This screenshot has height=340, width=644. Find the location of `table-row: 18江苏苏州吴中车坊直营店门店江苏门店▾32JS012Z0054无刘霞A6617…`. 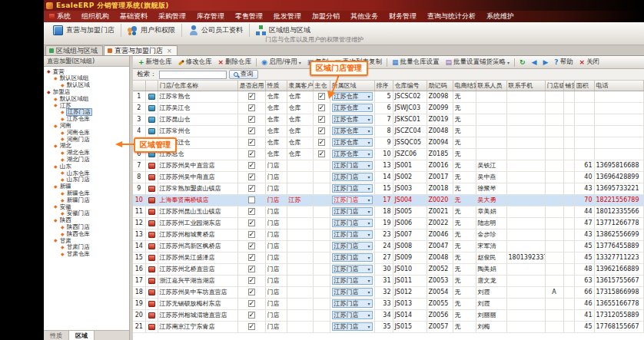

table-row: 18江苏苏州吴中车坊直营店门店江苏门店▾32JS012Z0054无刘霞A6617… is located at coordinates (388, 292).